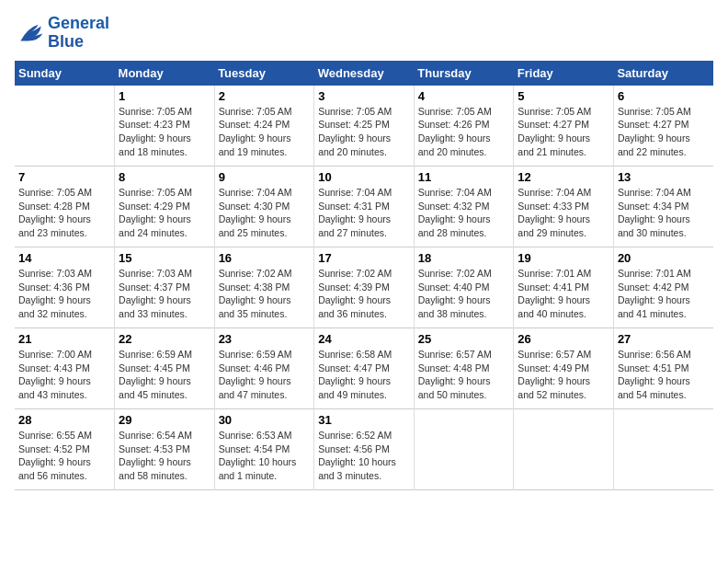 This screenshot has height=563, width=728. Describe the element at coordinates (165, 258) in the screenshot. I see `day-number: 15` at that location.